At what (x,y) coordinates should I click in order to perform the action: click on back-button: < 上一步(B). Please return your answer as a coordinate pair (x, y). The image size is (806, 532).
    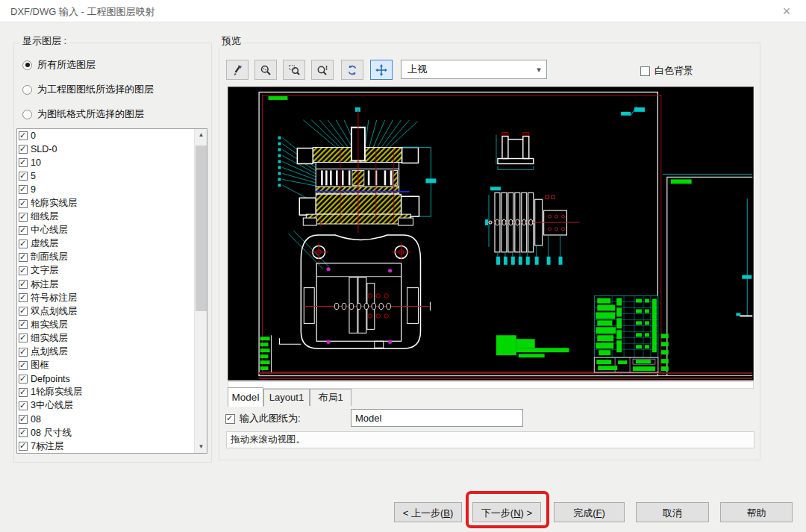
    Looking at the image, I should click on (428, 512).